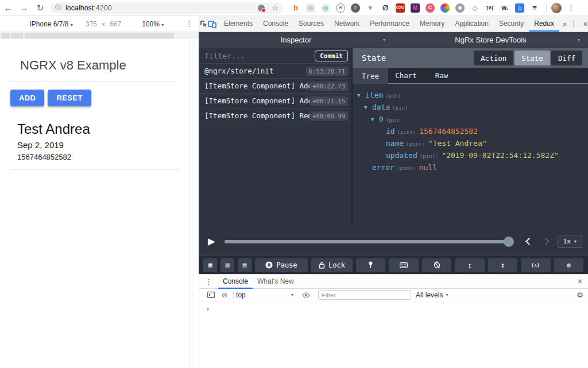 This screenshot has width=588, height=368. I want to click on extension-icon: ≡, so click(535, 8).